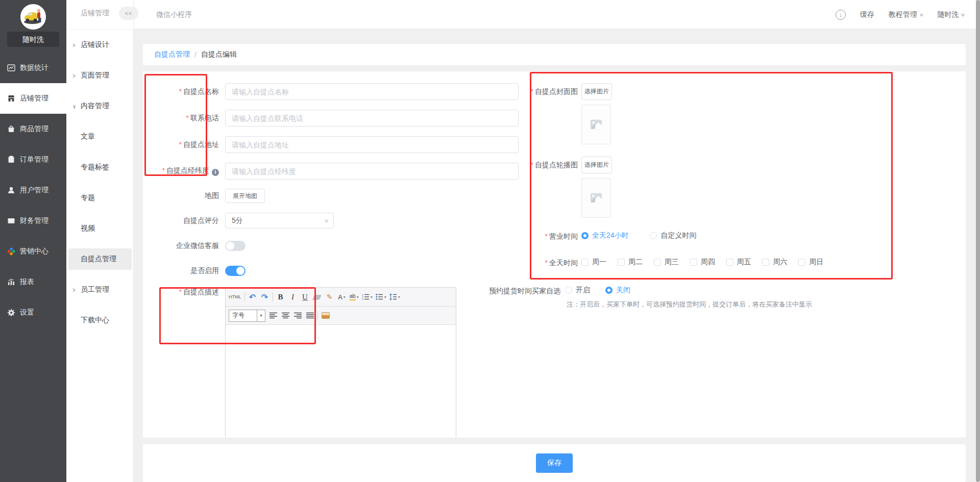 Image resolution: width=980 pixels, height=482 pixels. What do you see at coordinates (27, 313) in the screenshot?
I see `sidebar-item-label: 设置` at bounding box center [27, 313].